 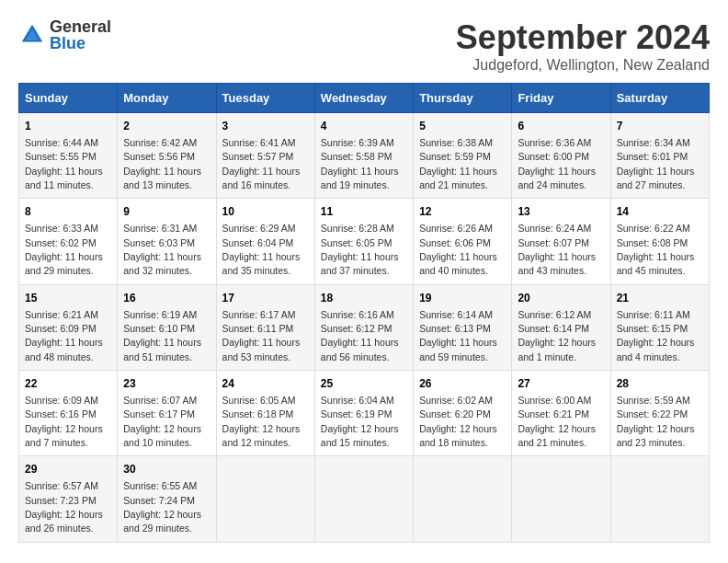 I want to click on day-number: 12, so click(x=462, y=212).